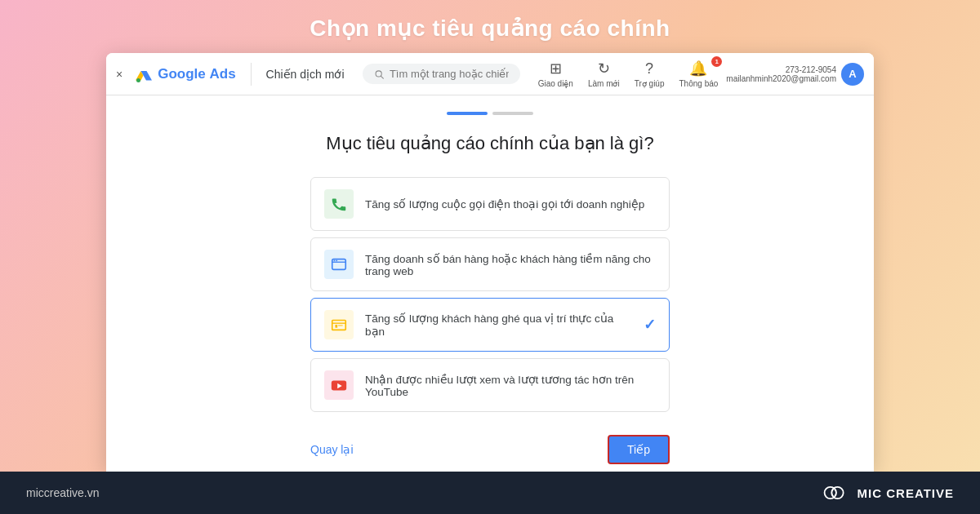 This screenshot has height=514, width=980. Describe the element at coordinates (490, 144) in the screenshot. I see `question-title: Mục tiêu quảng cáo chính của bạn là gì?` at that location.